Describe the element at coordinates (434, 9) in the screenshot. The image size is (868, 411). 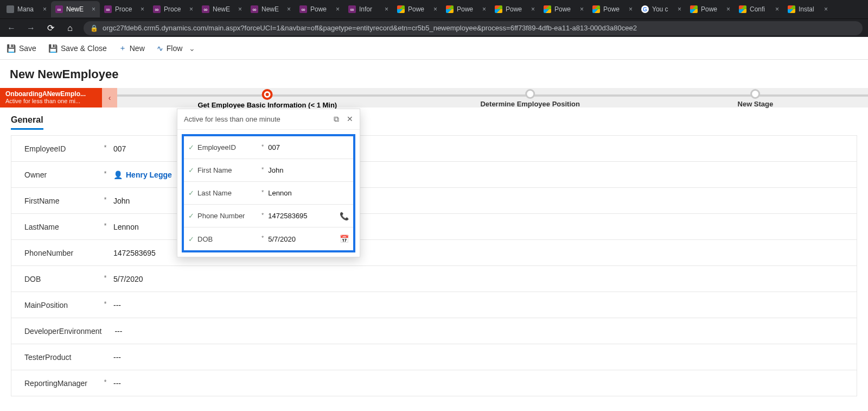
I see `tab-strip: Mana×∞NewE×∞Proce×∞Proce×∞NewE×∞NewE×∞Po…` at that location.